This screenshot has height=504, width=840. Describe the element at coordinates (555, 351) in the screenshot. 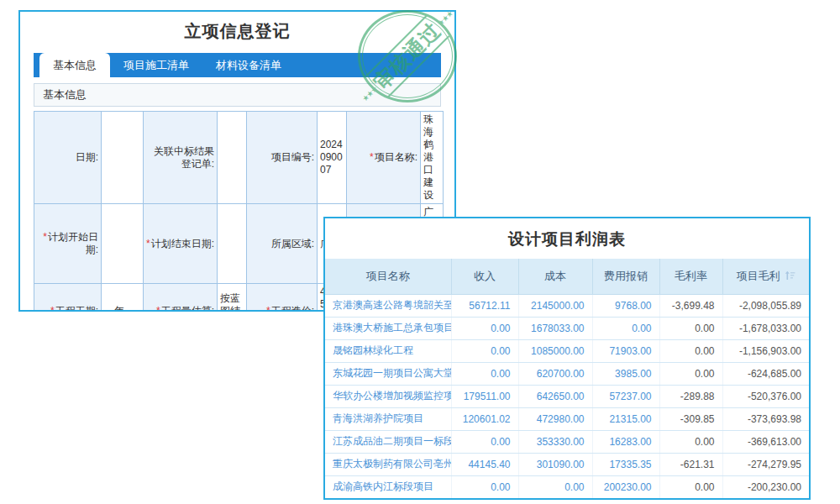

I see `cell-cost: 1085000.00` at that location.